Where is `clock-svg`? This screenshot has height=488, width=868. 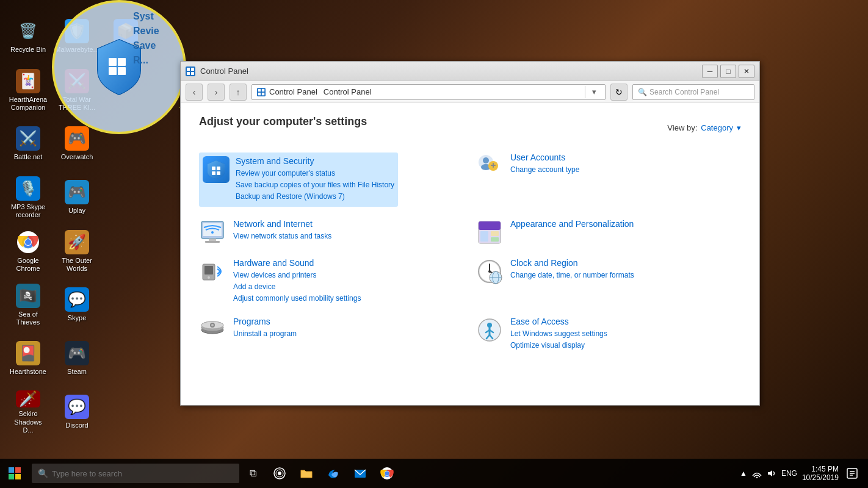
clock-svg is located at coordinates (490, 271).